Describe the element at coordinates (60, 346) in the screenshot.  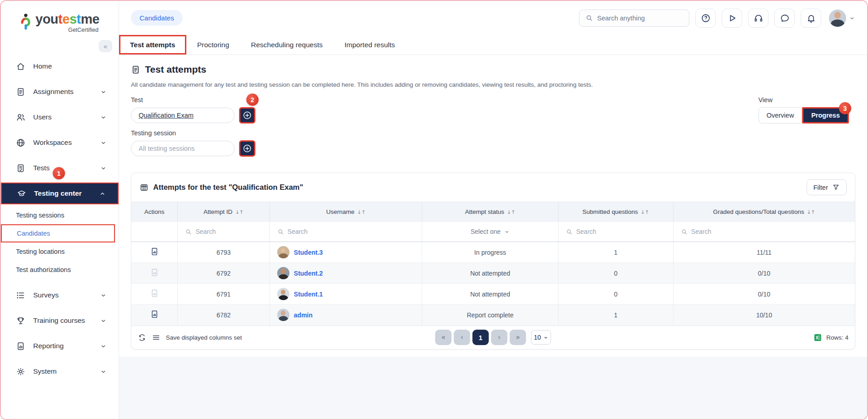
I see `sidebar-item-reporting: Reporting` at that location.